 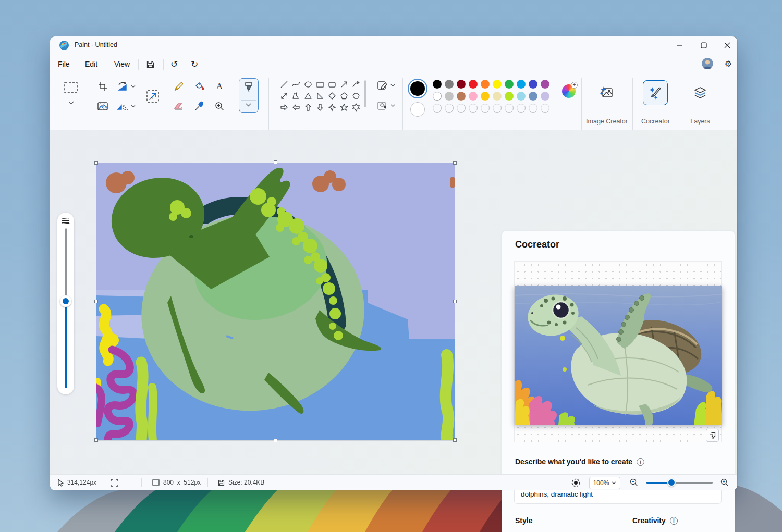 I want to click on settings-gear-icon: ⚙, so click(x=728, y=64).